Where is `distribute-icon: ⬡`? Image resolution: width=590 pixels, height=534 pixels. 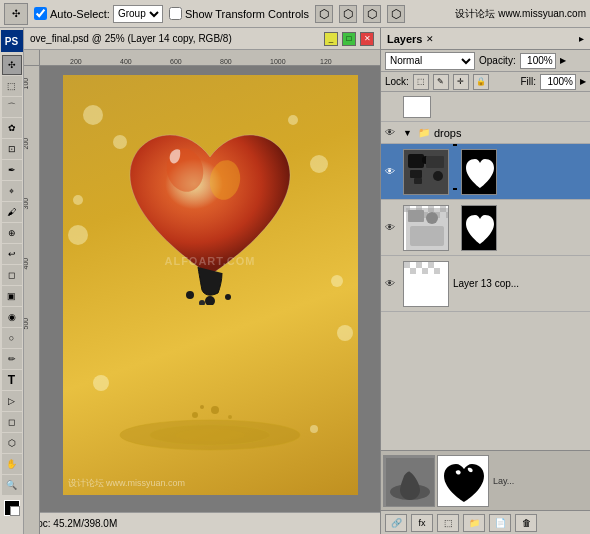 distribute-icon: ⬡ is located at coordinates (396, 14).